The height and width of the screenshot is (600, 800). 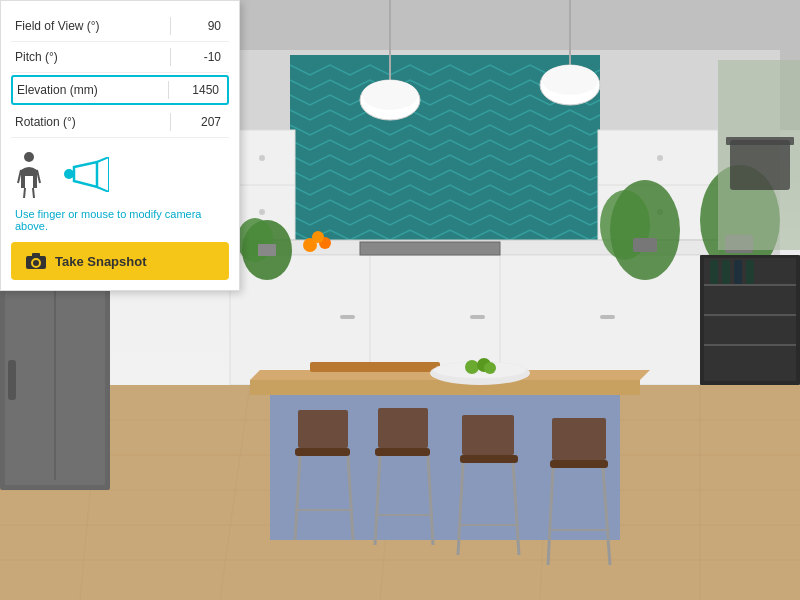 I want to click on person-icon, so click(x=29, y=174).